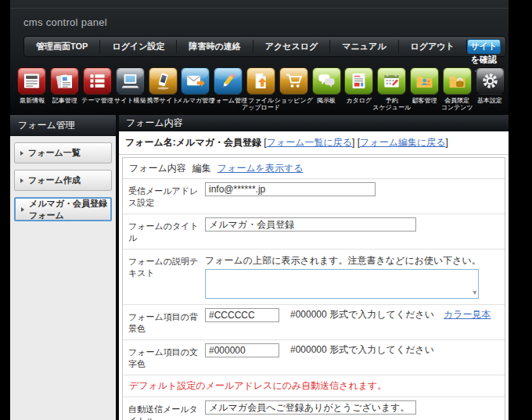  I want to click on table-row: フォームの説明テキスト フォームの上部に表示されます。注意書きなどにお使い下さい…, so click(314, 277).